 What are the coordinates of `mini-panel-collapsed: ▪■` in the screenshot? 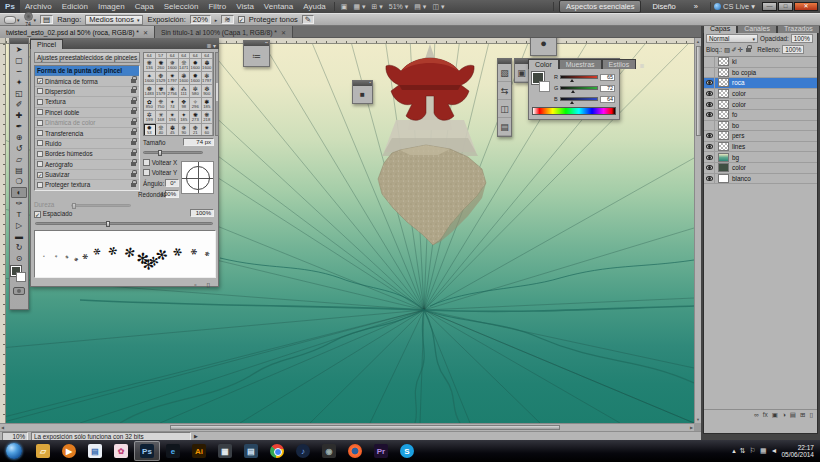 It's located at (362, 92).